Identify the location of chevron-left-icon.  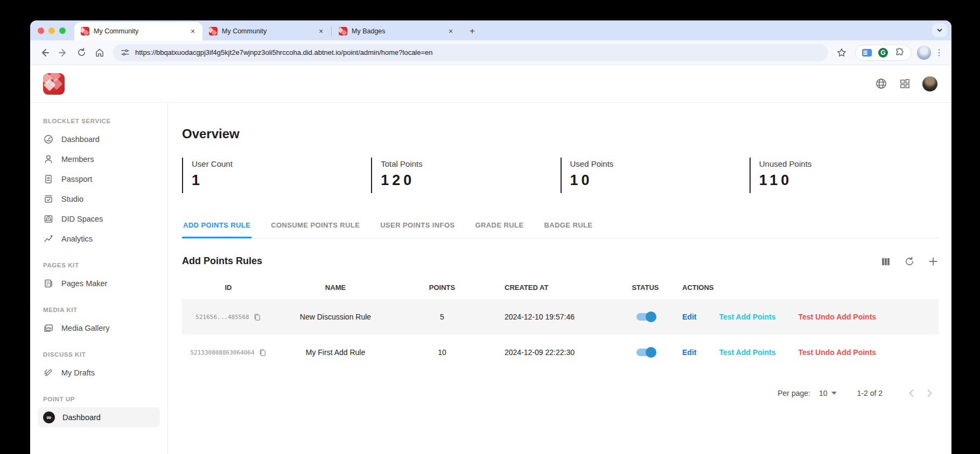
(911, 393).